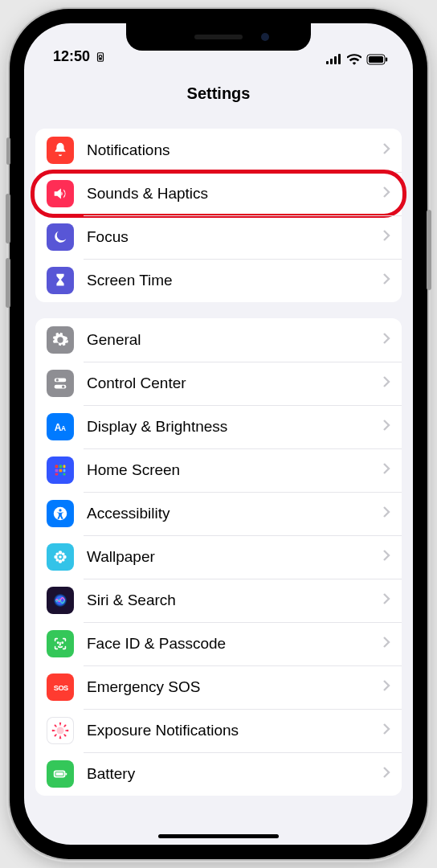  I want to click on flower-icon, so click(60, 557).